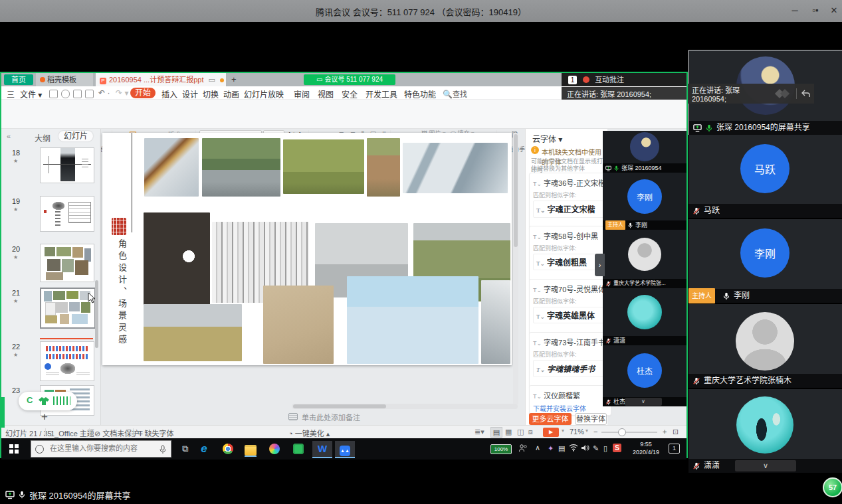 This screenshot has width=842, height=504. What do you see at coordinates (350, 80) in the screenshot?
I see `share-toolbar-meeting-pill: ▭会议号 511 077 924` at bounding box center [350, 80].